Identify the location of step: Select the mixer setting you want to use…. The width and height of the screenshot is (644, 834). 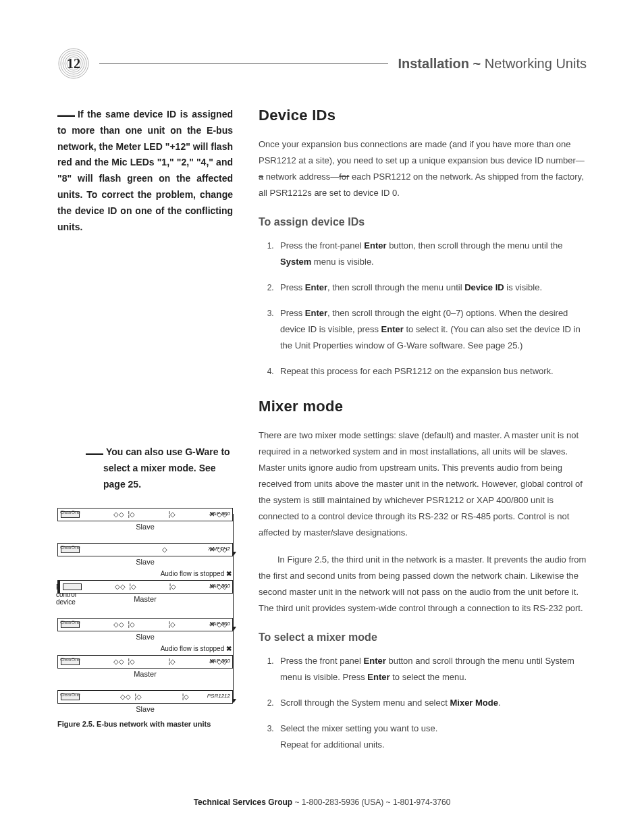
(431, 737).